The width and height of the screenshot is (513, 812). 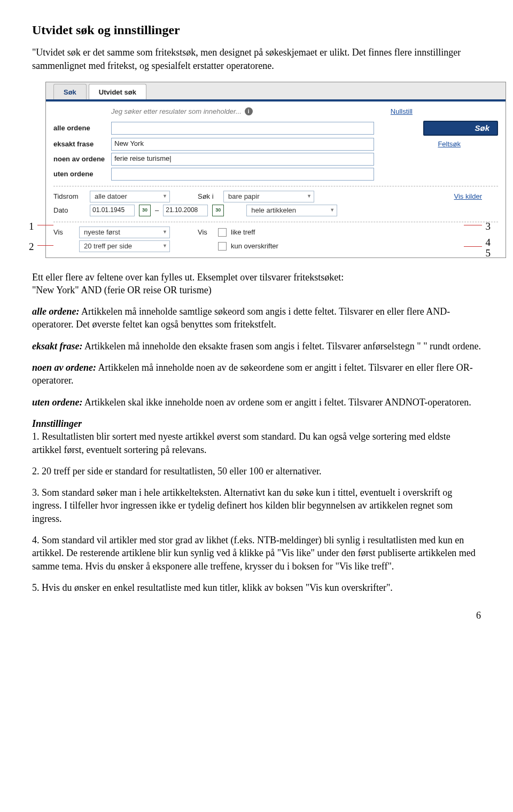 I want to click on label-dato: Dato, so click(x=69, y=210).